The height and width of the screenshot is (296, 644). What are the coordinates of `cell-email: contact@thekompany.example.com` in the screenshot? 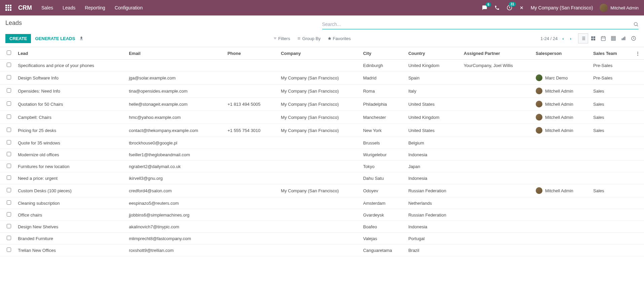 It's located at (176, 131).